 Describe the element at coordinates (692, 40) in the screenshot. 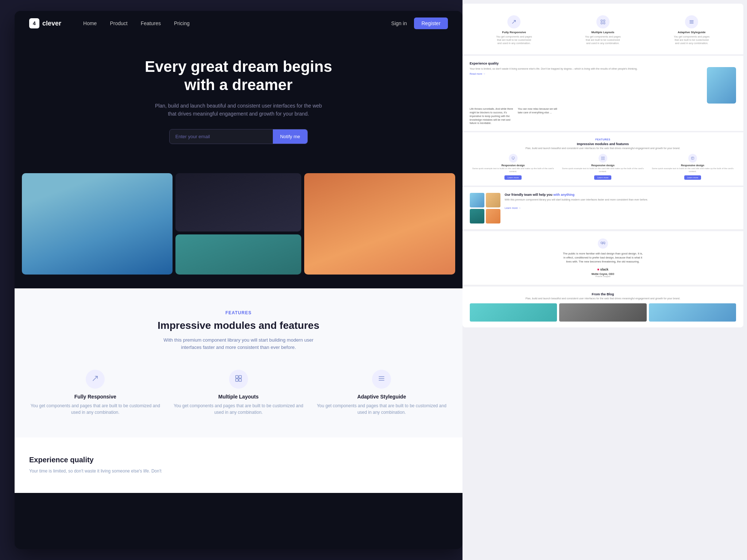

I see `preview-icon-desc-2: You get components and pages that are bu…` at that location.